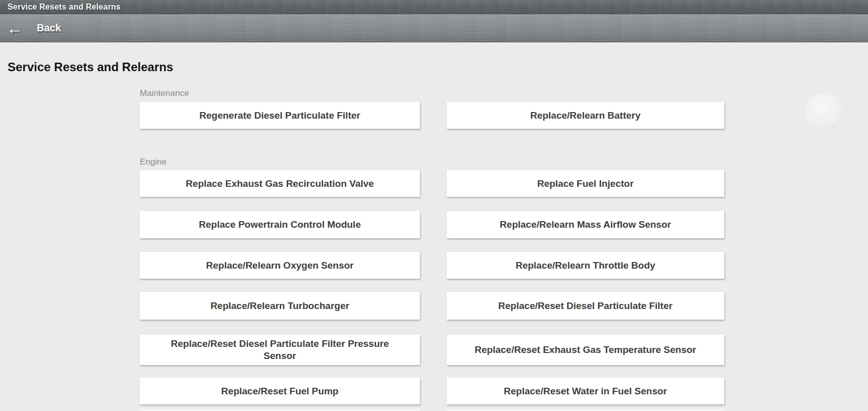 The height and width of the screenshot is (411, 868). I want to click on btn-turbocharger: Replace/Relearn Turbocharger, so click(280, 306).